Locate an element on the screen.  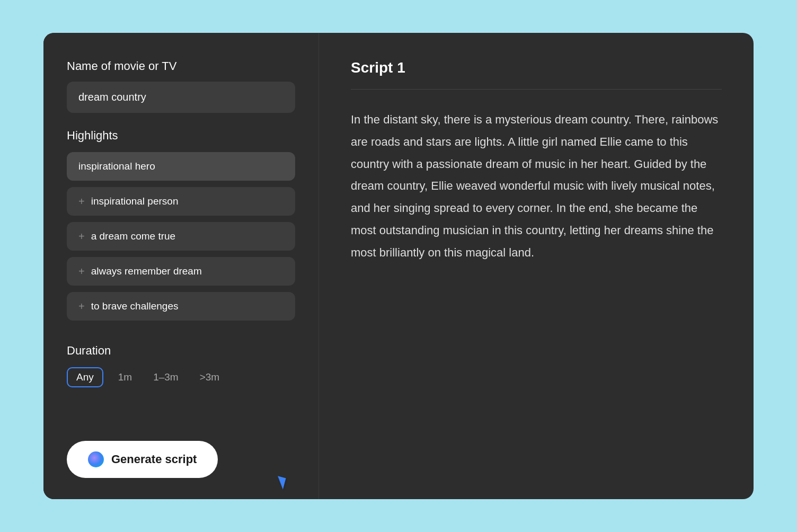
highlight-text-h5: to brave challenges is located at coordinates (135, 306).